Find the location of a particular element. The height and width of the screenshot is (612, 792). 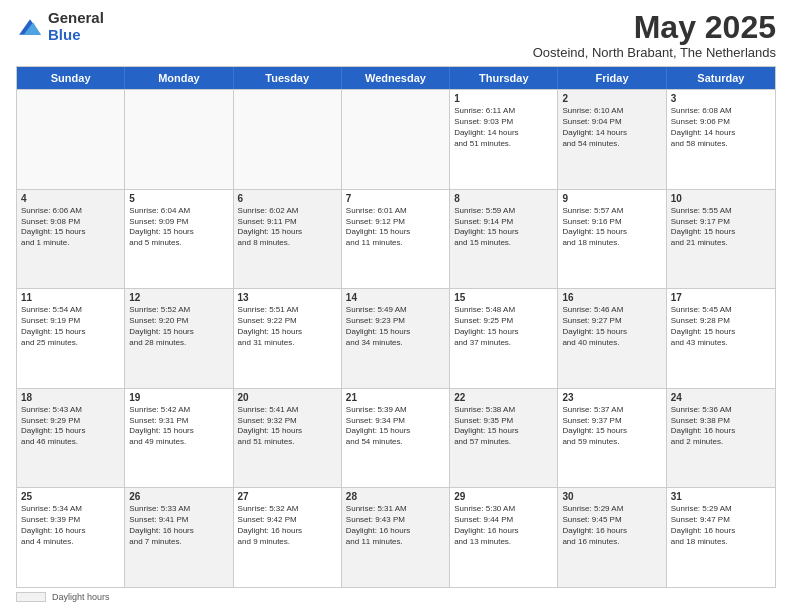

day-number: 9 is located at coordinates (612, 198).